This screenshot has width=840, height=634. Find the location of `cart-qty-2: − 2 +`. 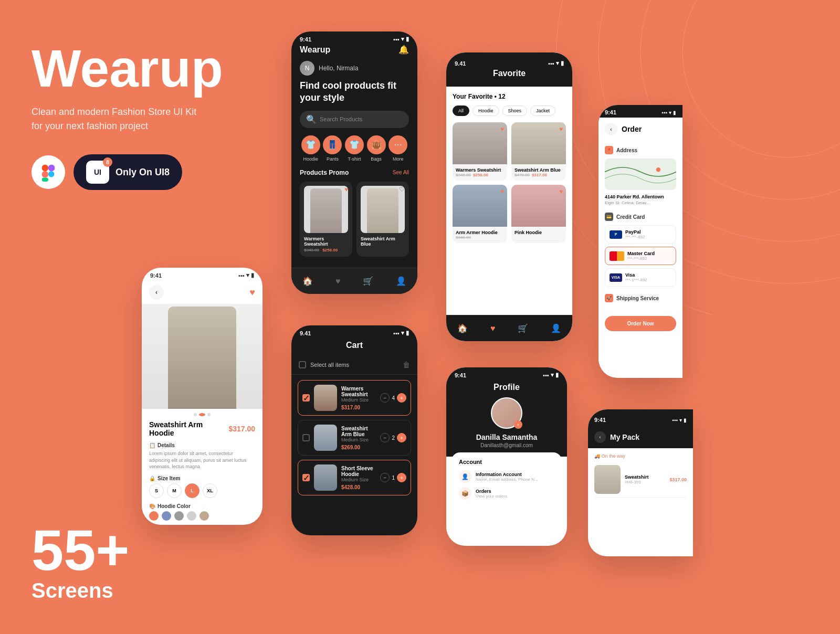

cart-qty-2: − 2 + is located at coordinates (393, 438).